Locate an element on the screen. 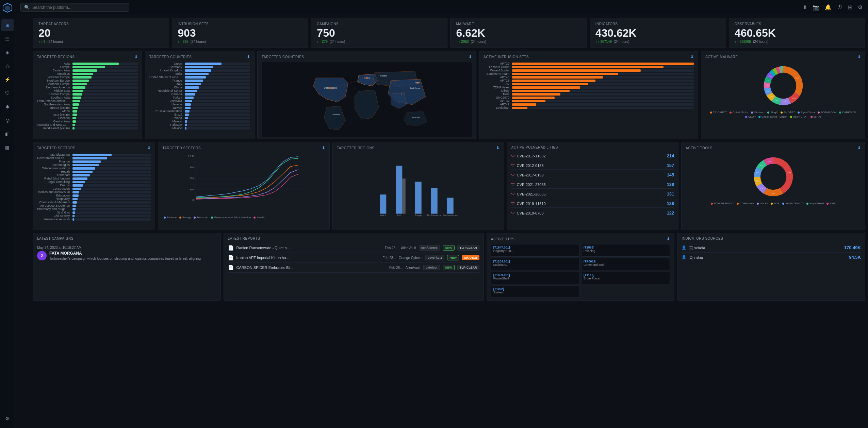  search-icon: 🔍 is located at coordinates (27, 7).